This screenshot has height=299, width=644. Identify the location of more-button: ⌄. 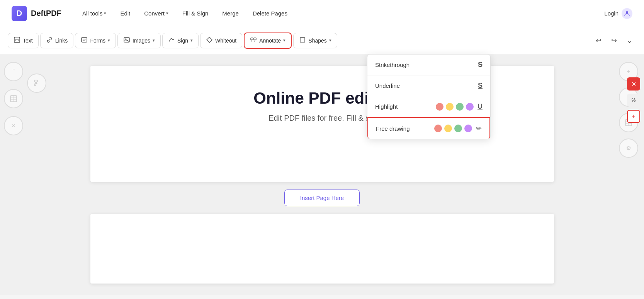
(629, 41).